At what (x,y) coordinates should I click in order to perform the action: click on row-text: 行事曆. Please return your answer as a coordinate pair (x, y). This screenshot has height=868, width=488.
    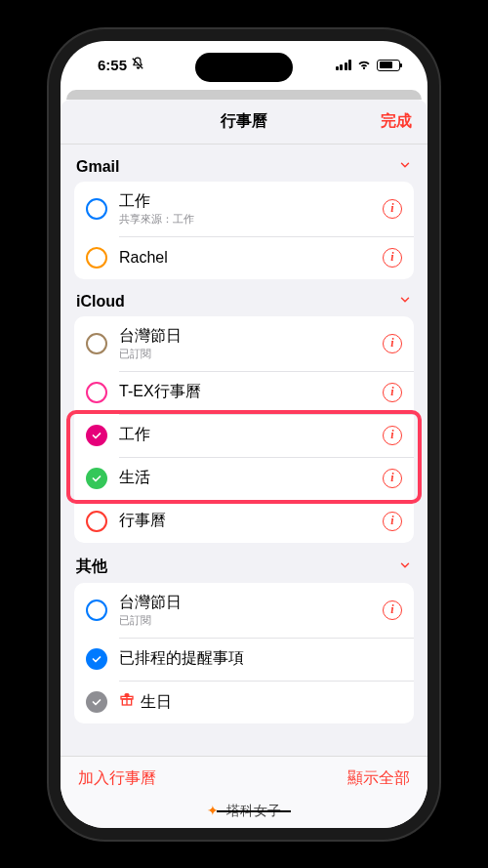
    Looking at the image, I should click on (251, 521).